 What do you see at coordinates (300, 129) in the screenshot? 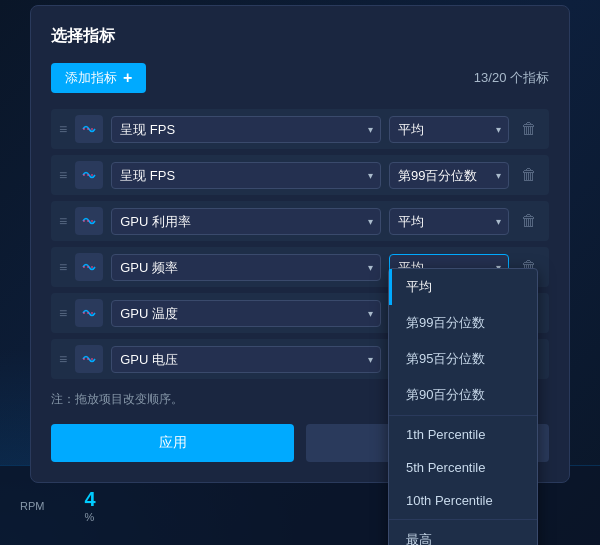
I see `table-row: ≡ 呈现 FPS 平均 🗑` at bounding box center [300, 129].